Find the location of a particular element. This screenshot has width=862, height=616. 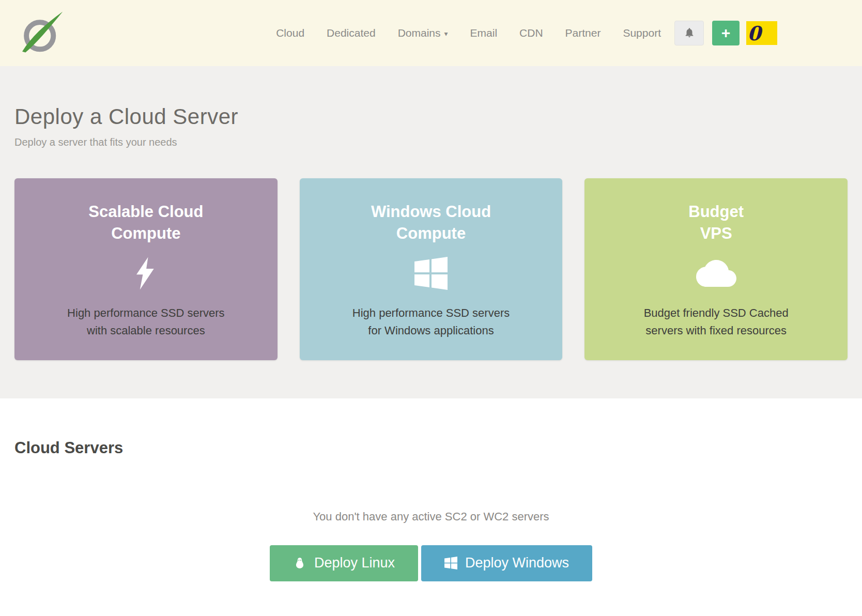

nav-item-label: Partner is located at coordinates (583, 33).